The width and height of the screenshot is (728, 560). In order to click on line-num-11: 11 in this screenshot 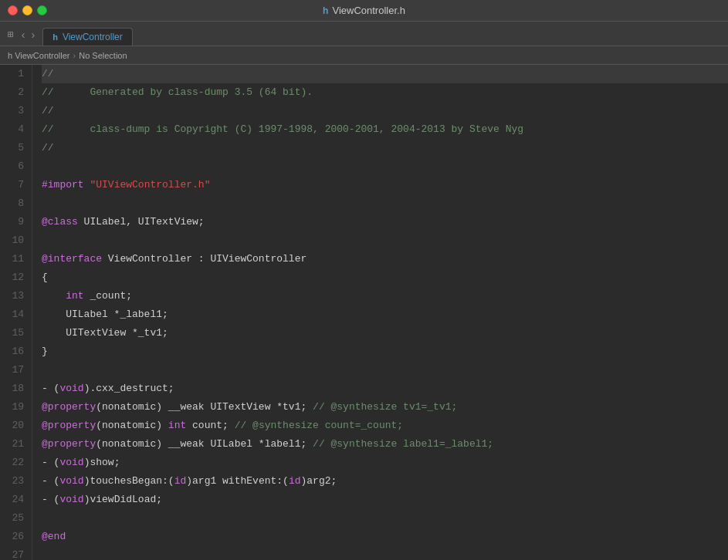, I will do `click(15, 259)`.